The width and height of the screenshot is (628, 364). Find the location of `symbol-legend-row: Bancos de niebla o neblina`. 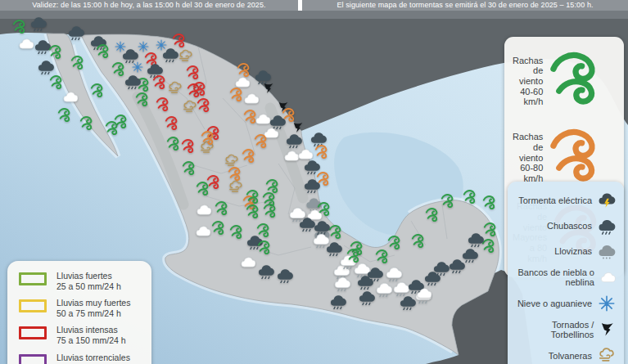

symbol-legend-row: Bancos de niebla o neblina is located at coordinates (566, 277).